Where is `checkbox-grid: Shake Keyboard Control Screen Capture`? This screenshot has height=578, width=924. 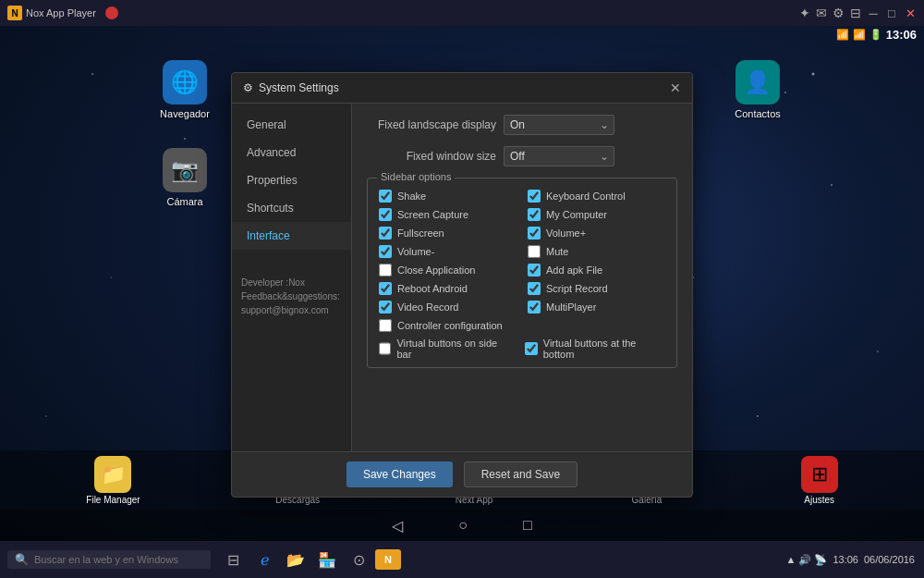 checkbox-grid: Shake Keyboard Control Screen Capture is located at coordinates (522, 252).